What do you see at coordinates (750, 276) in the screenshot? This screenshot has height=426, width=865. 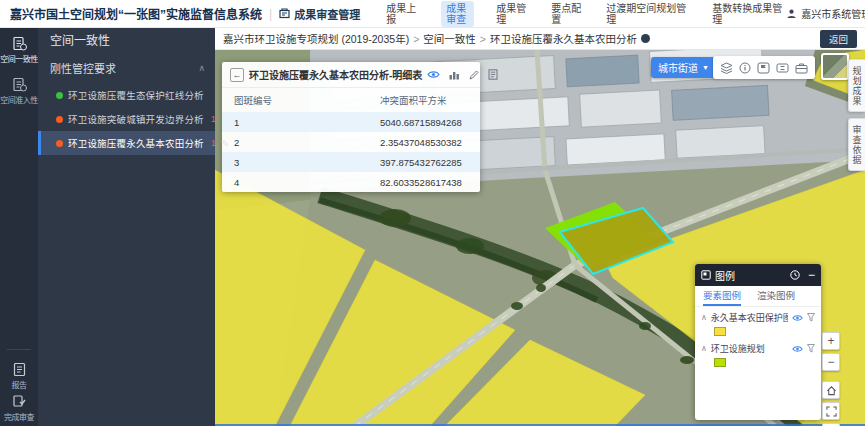 I see `legend-title: 图例` at bounding box center [750, 276].